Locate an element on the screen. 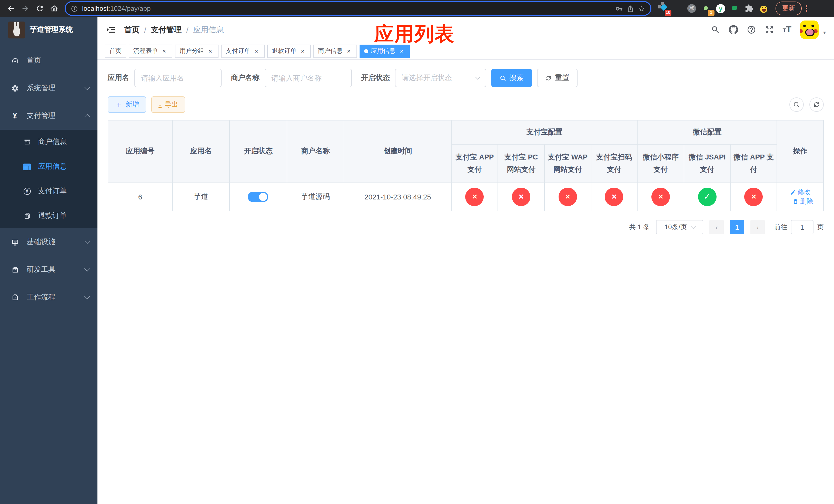 This screenshot has width=834, height=504. sidebar-item-home: 首页 is located at coordinates (49, 61).